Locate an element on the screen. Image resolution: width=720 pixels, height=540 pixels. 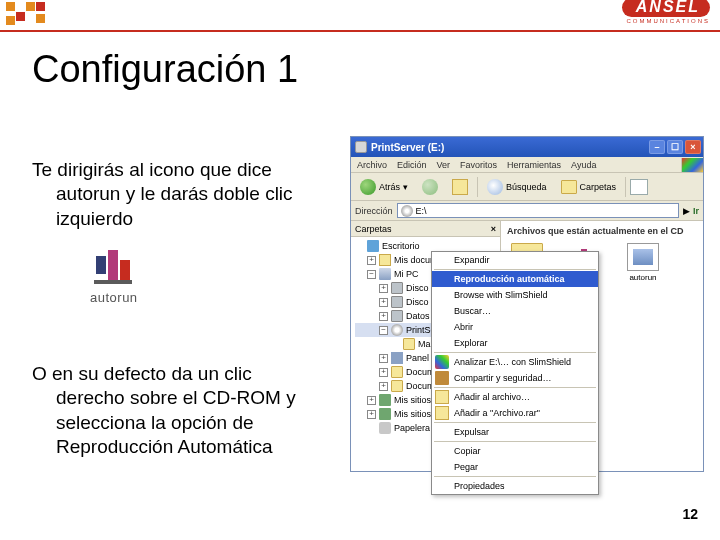
folders-button: Carpetas is located at coordinates (589, 187).